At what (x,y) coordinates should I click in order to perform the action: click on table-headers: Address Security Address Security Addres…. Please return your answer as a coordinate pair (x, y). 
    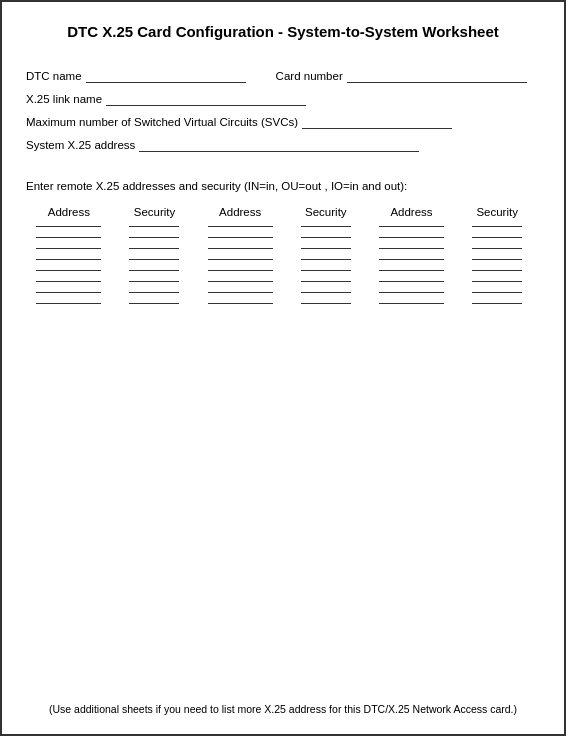
    Looking at the image, I should click on (283, 215).